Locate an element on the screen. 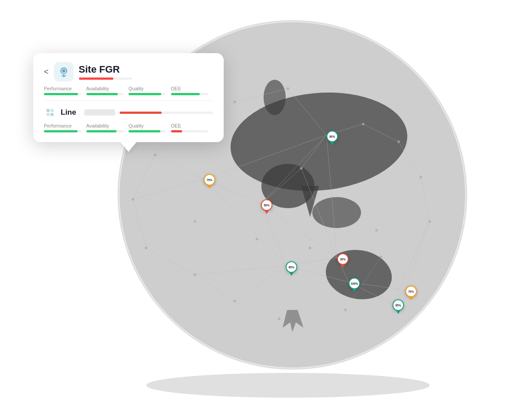 The width and height of the screenshot is (532, 399). map-pin-pin3: 50% is located at coordinates (267, 206).